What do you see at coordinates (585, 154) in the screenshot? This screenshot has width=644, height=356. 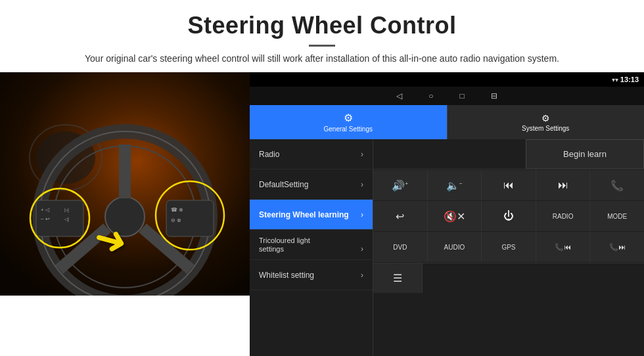 I see `begin-learn-button: Begin learn` at bounding box center [585, 154].